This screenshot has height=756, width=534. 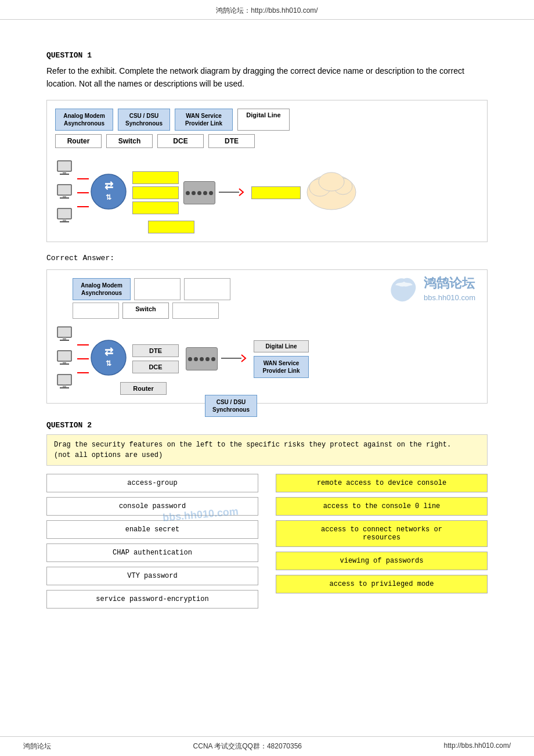 I want to click on ca-lightning, so click(x=236, y=359).